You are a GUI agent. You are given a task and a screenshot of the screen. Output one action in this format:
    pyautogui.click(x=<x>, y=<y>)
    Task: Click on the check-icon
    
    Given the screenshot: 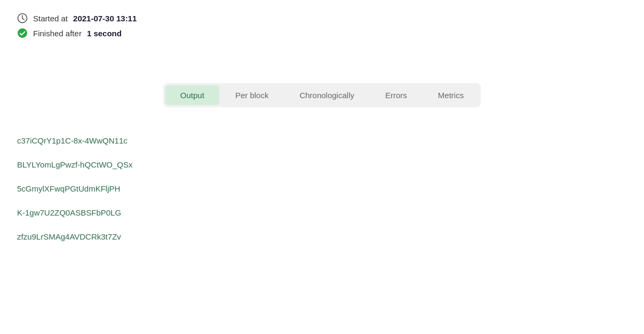 What is the action you would take?
    pyautogui.click(x=22, y=33)
    